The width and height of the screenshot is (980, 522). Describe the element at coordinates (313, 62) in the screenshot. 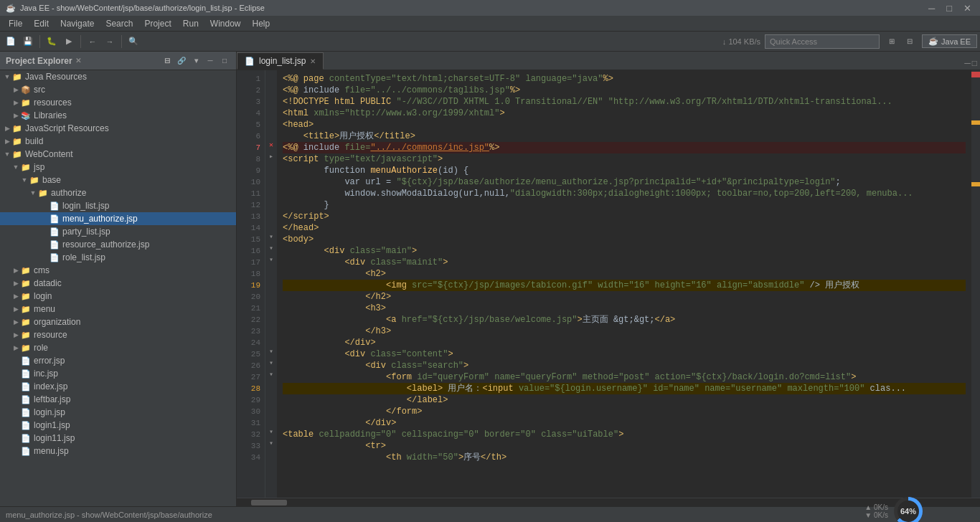

I see `tab-close-button: ✕` at that location.